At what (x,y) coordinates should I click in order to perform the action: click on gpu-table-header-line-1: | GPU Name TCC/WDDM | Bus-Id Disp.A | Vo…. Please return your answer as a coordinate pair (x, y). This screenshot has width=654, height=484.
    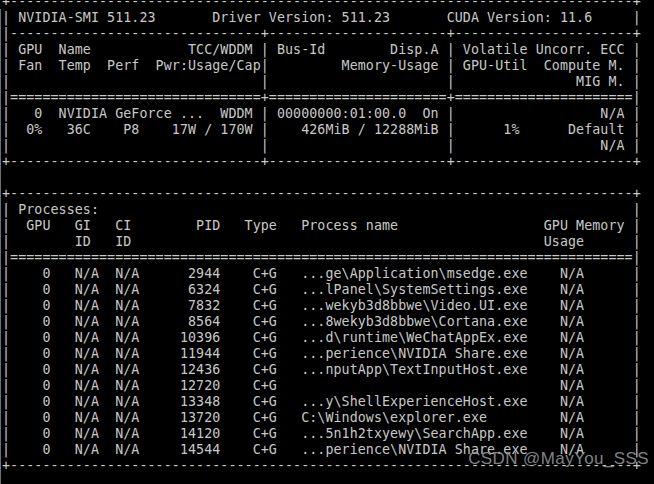
    Looking at the image, I should click on (322, 50).